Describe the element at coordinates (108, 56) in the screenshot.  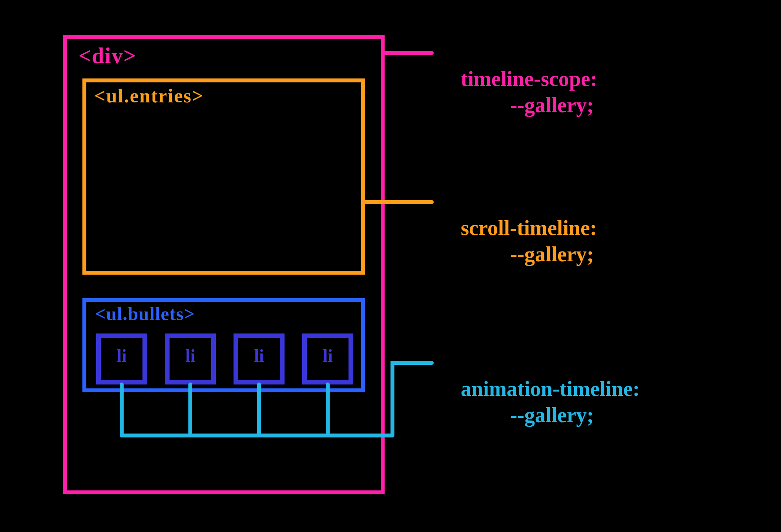
I see `outer-div-tag-label: <div>` at that location.